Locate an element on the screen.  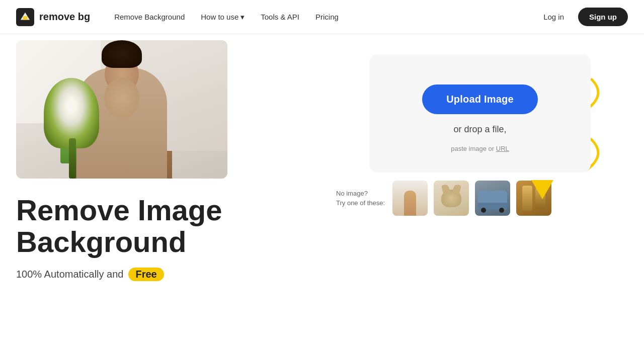
sample-thumb-car is located at coordinates (493, 198).